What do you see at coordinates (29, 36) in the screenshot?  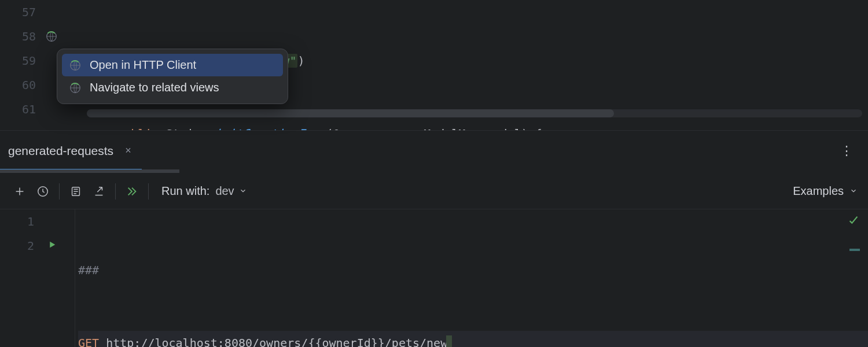 I see `line-number: 58` at bounding box center [29, 36].